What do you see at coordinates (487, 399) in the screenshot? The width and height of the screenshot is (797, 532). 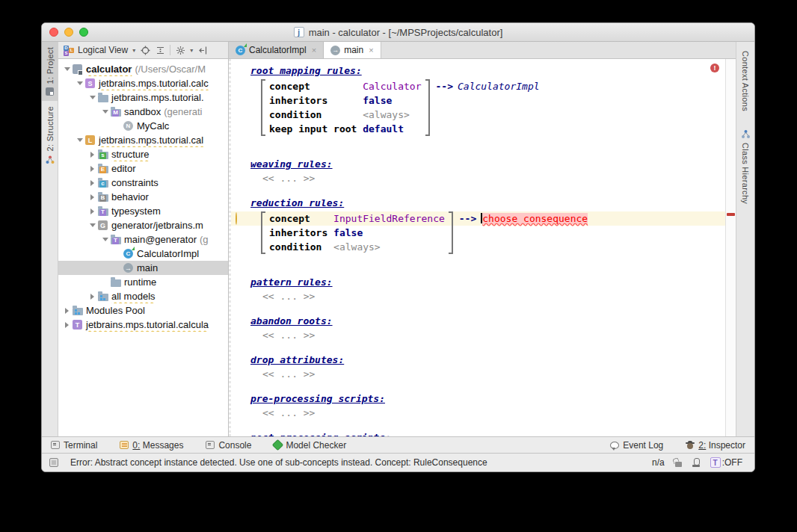 I see `section-title: pre-processing scripts:` at bounding box center [487, 399].